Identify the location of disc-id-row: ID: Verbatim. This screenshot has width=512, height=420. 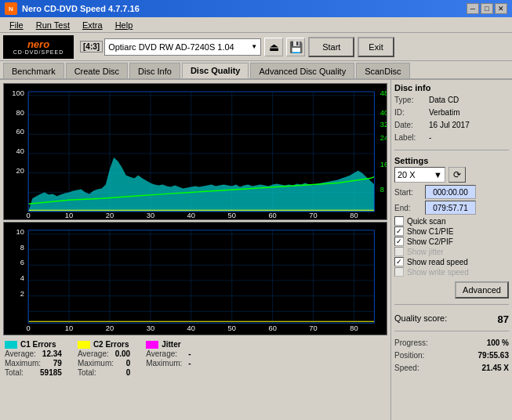
(452, 113).